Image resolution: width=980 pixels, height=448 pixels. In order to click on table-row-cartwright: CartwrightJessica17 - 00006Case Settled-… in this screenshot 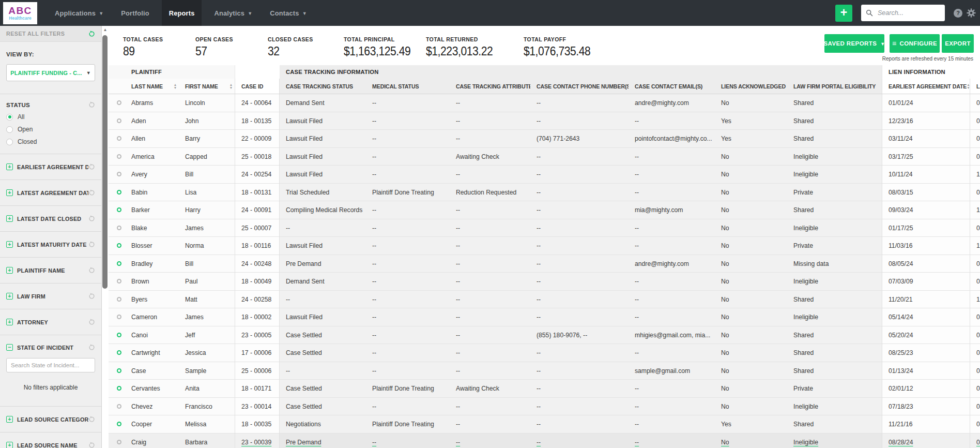, I will do `click(544, 353)`.